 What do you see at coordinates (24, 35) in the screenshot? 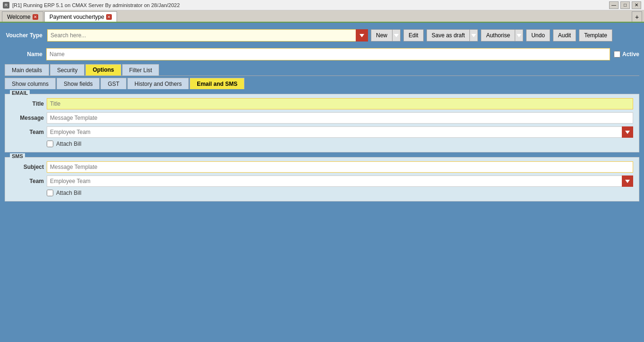
I see `voucher-type-label: Voucher Type` at bounding box center [24, 35].